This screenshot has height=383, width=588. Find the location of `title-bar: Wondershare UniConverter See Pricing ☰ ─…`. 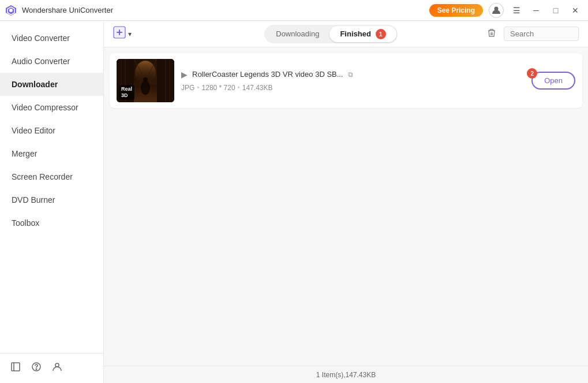

title-bar: Wondershare UniConverter See Pricing ☰ ─… is located at coordinates (294, 10).